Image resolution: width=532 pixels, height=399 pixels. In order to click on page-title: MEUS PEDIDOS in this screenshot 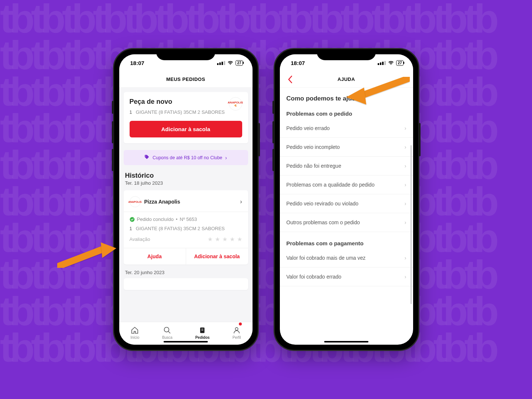, I will do `click(186, 79)`.